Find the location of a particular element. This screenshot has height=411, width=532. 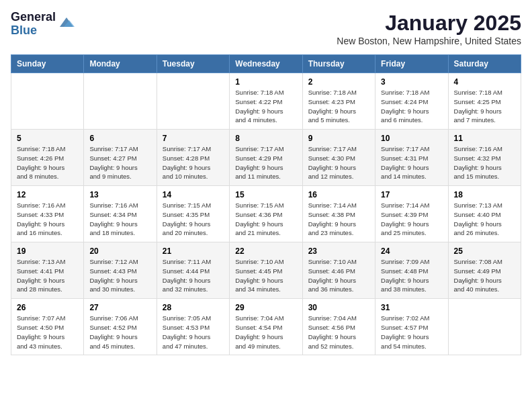

day-number: 13 is located at coordinates (120, 195).